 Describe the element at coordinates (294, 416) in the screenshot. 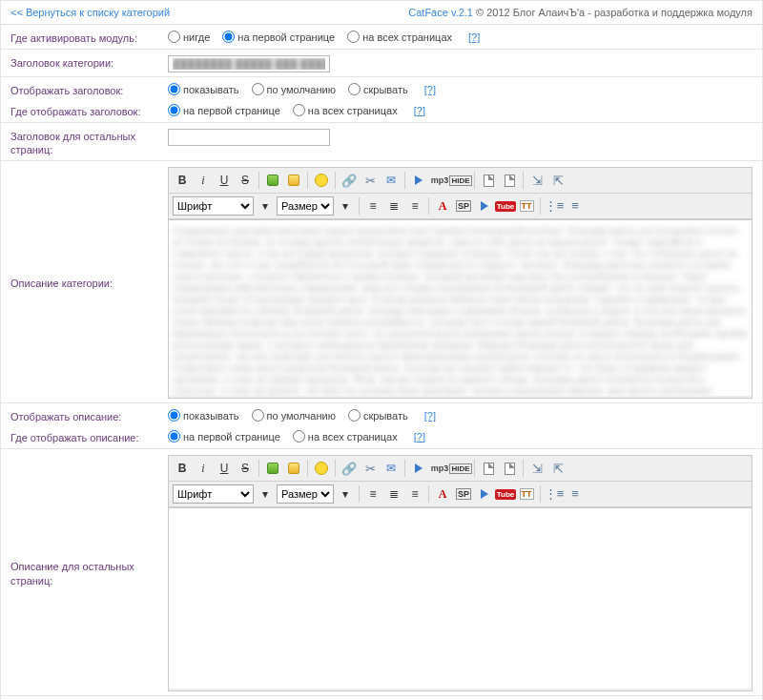

I see `opt-show-desc-default: по умолчанию` at that location.